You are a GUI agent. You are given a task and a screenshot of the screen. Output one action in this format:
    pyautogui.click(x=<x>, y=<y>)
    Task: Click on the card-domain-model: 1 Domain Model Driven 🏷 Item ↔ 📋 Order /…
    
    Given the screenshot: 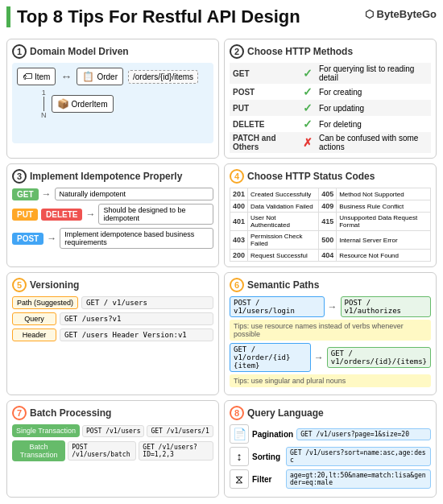 What is the action you would take?
    pyautogui.click(x=113, y=98)
    